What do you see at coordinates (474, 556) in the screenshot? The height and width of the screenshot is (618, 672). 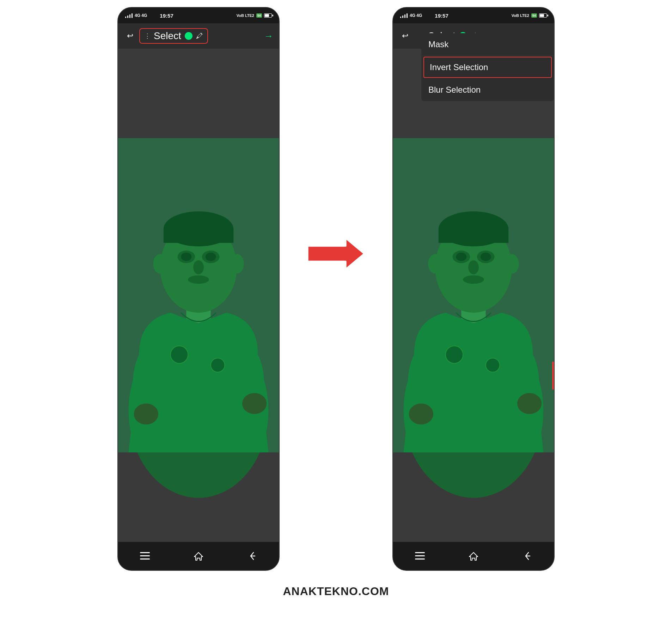 I see `right-home-icon` at bounding box center [474, 556].